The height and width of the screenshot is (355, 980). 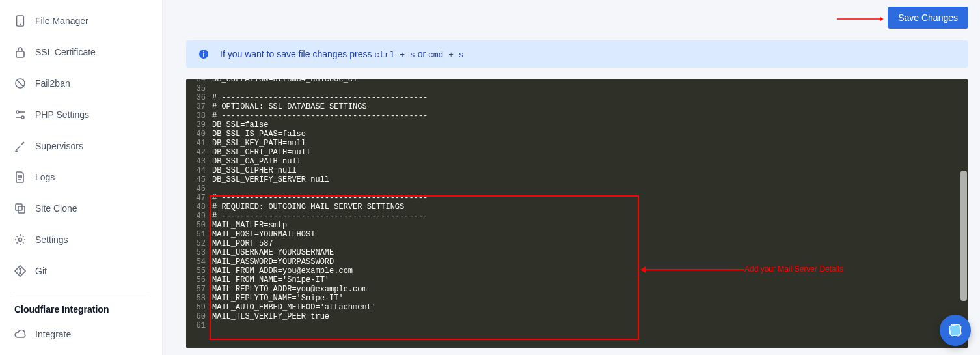 I want to click on sidebar-item-label: PHP Settings, so click(x=62, y=115).